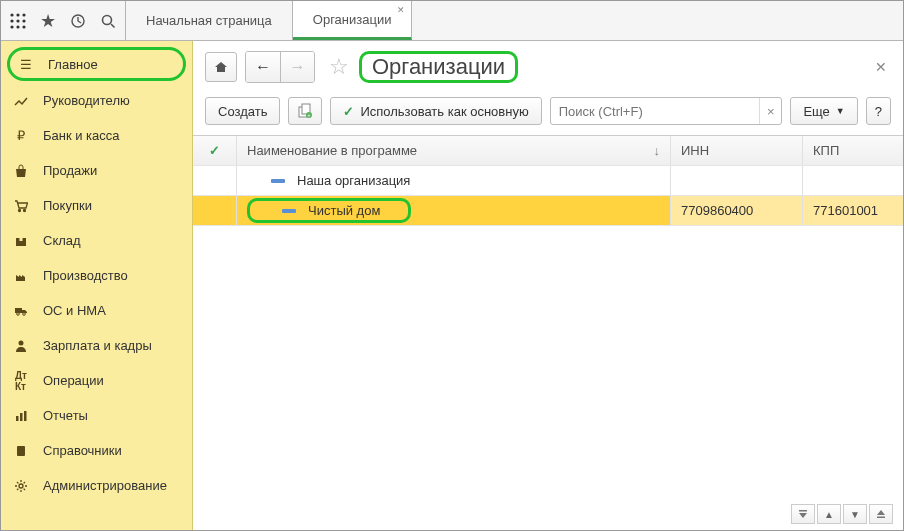  What do you see at coordinates (289, 211) in the screenshot?
I see `row-marker-icon` at bounding box center [289, 211].